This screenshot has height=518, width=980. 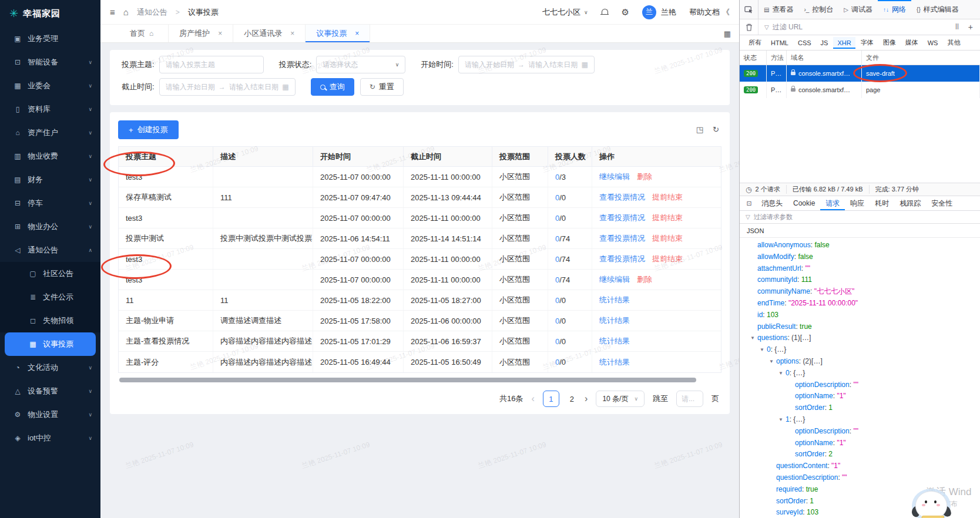 I want to click on gear-icon: ⚙, so click(x=625, y=12).